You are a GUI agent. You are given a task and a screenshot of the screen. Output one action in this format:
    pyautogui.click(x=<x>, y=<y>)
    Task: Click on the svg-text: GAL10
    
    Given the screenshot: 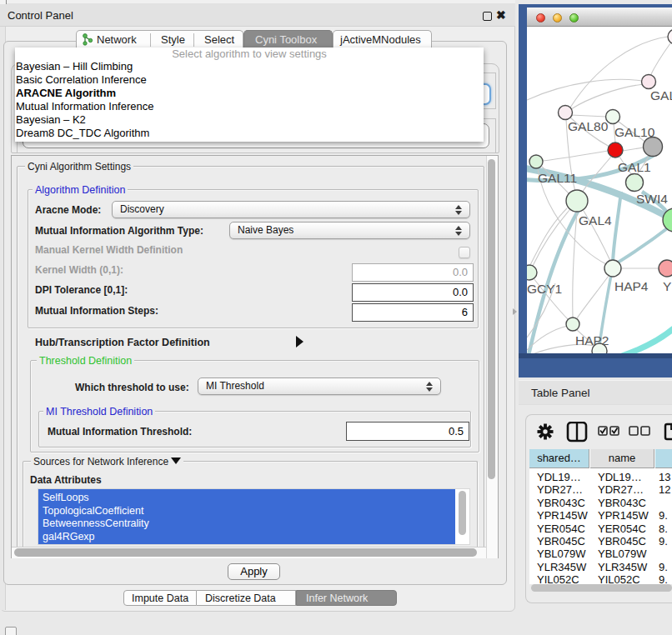 What is the action you would take?
    pyautogui.click(x=635, y=132)
    